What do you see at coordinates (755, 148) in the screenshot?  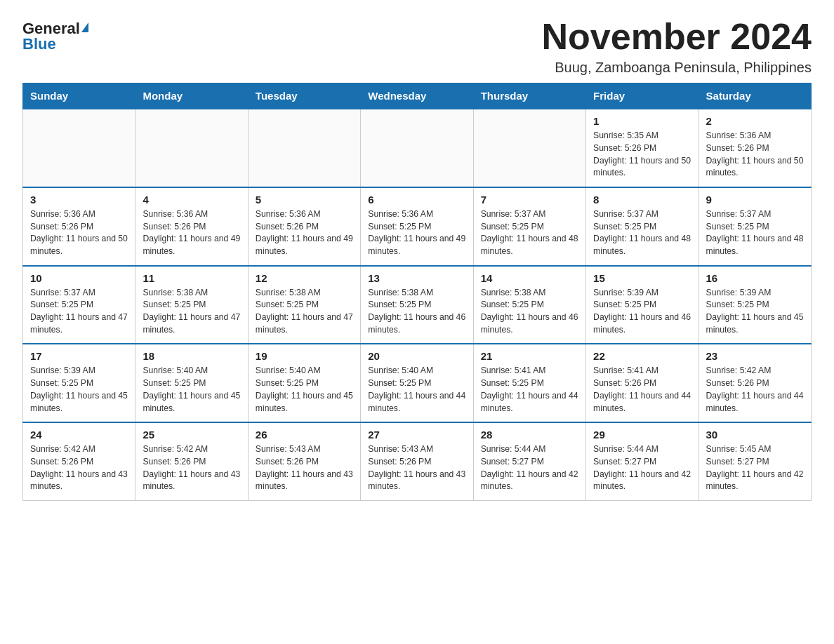 I see `calendar-cell: 2Sunrise: 5:36 AMSunset: 5:26 PMDaylight…` at bounding box center [755, 148].